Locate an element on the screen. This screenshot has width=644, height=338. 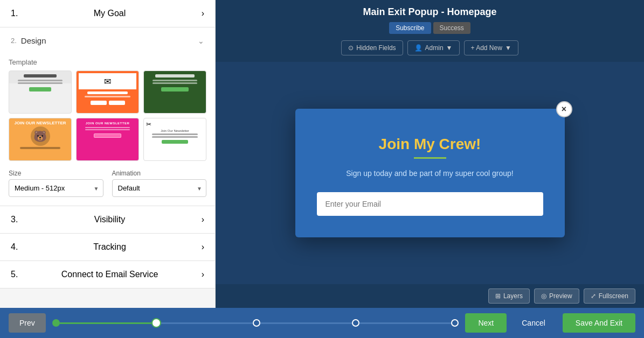
popup-close-button: × is located at coordinates (564, 109).